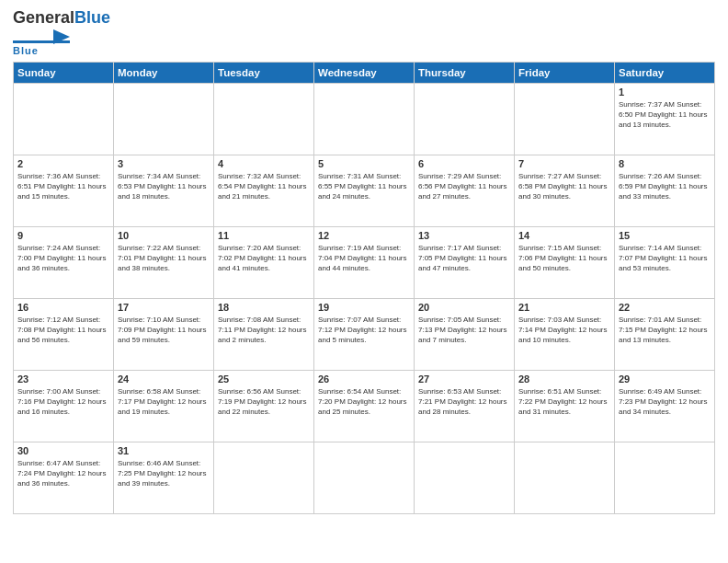 The width and height of the screenshot is (728, 563). What do you see at coordinates (364, 33) in the screenshot?
I see `page-header: GeneralBlue Blue` at bounding box center [364, 33].